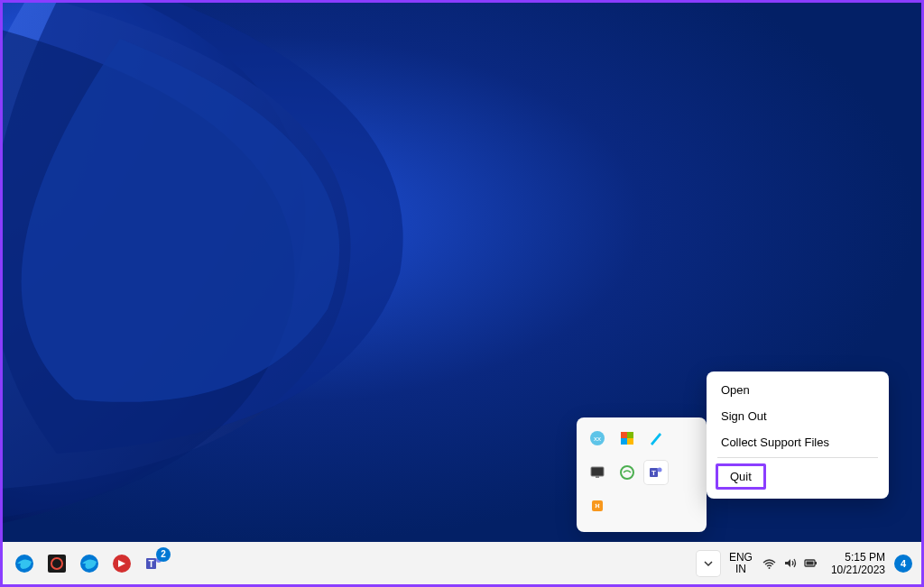  Describe the element at coordinates (708, 564) in the screenshot. I see `show-hidden-icons-button` at that location.